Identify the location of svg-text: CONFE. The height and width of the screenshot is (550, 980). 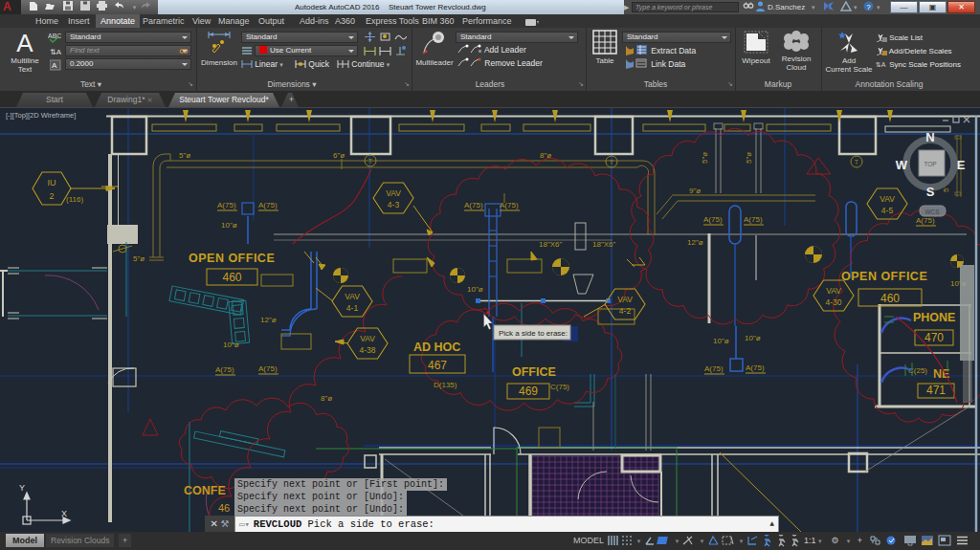
(205, 491).